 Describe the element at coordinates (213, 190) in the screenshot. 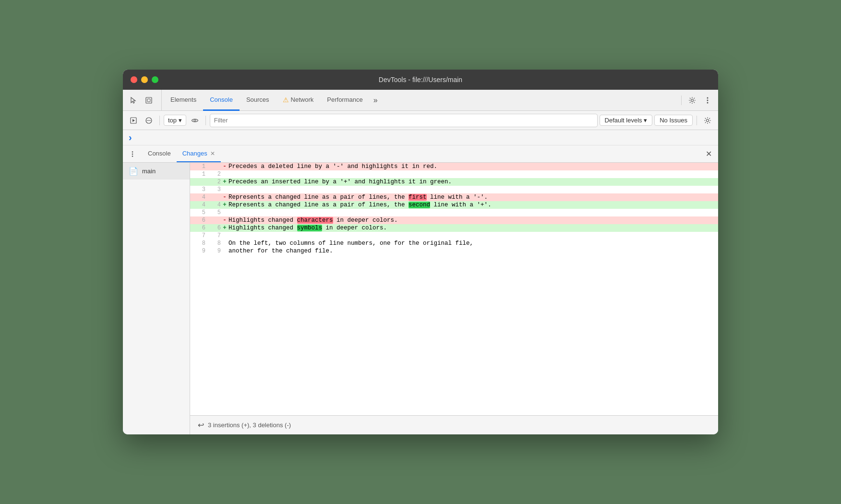

I see `new-line-num: 3` at that location.